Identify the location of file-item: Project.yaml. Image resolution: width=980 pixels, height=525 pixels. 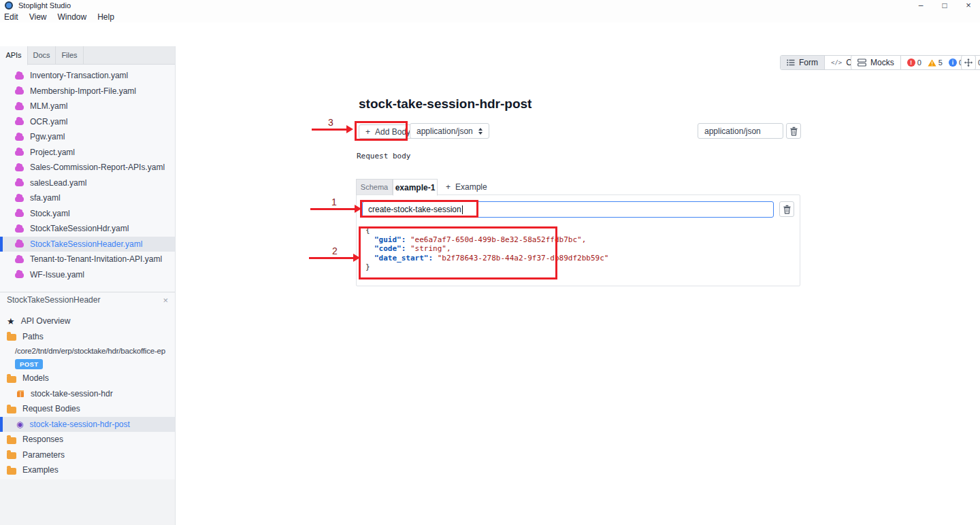
(87, 152).